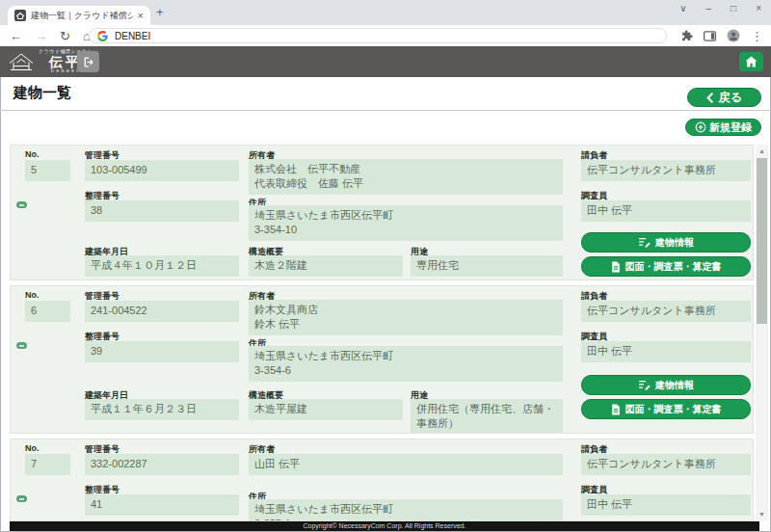 This screenshot has width=771, height=532. What do you see at coordinates (709, 8) in the screenshot?
I see `minimize-icon: –` at bounding box center [709, 8].